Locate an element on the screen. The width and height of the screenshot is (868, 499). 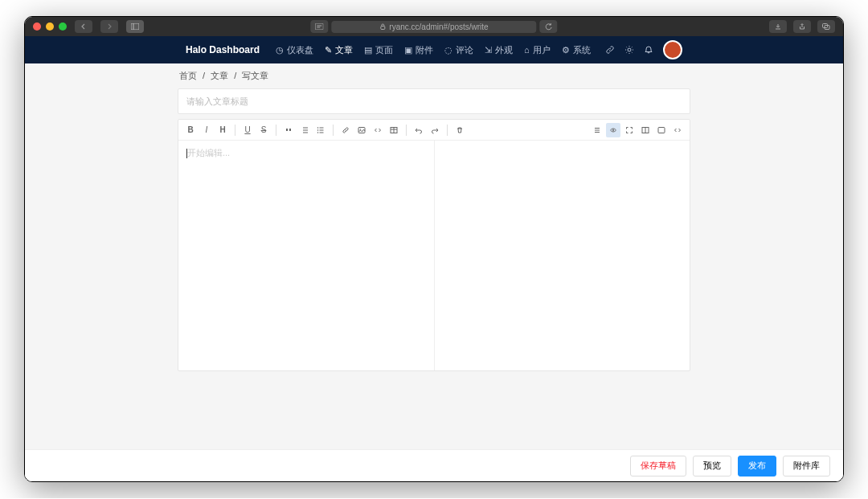
link-button is located at coordinates (346, 130).